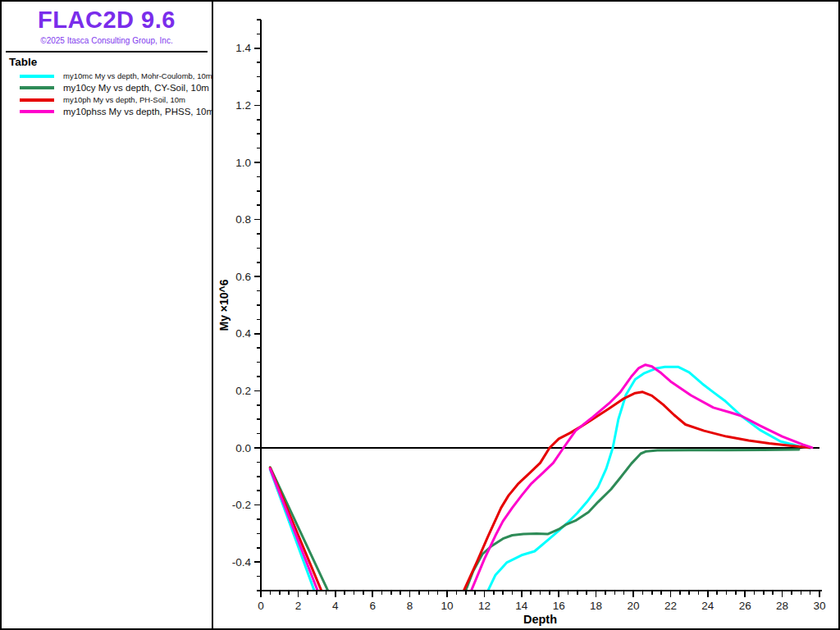 The height and width of the screenshot is (630, 840). What do you see at coordinates (138, 75) in the screenshot?
I see `legend-item-label: my10mc My vs depth, Mohr-Coulomb, 10m` at bounding box center [138, 75].